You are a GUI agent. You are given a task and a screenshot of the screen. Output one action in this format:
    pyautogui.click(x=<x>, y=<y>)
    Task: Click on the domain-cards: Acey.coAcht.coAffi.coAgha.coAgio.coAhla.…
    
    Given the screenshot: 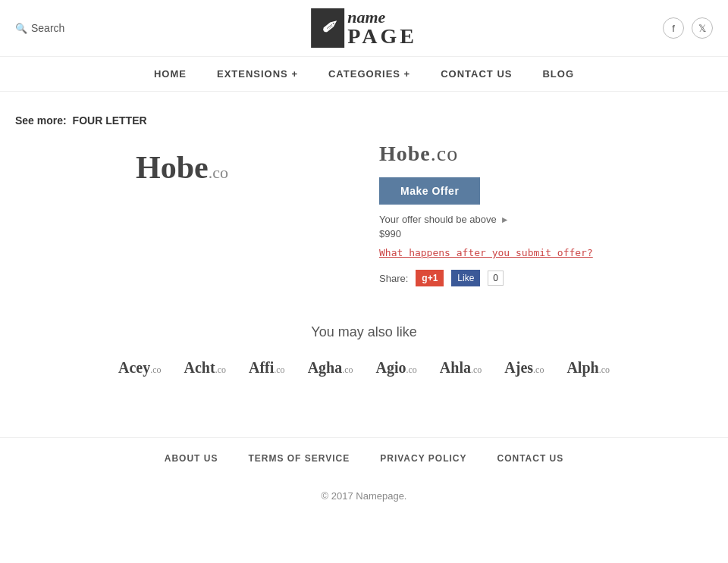 What is the action you would take?
    pyautogui.click(x=364, y=368)
    